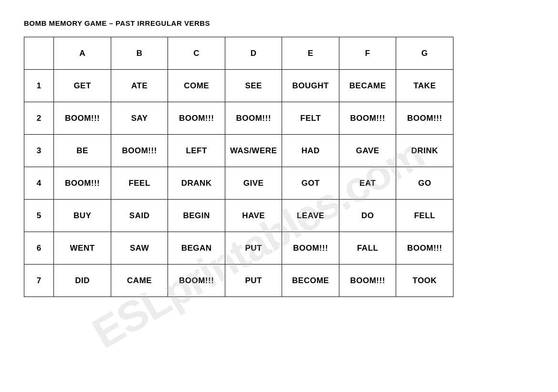  I want to click on cell-3-D: WAS/WERE, so click(253, 151).